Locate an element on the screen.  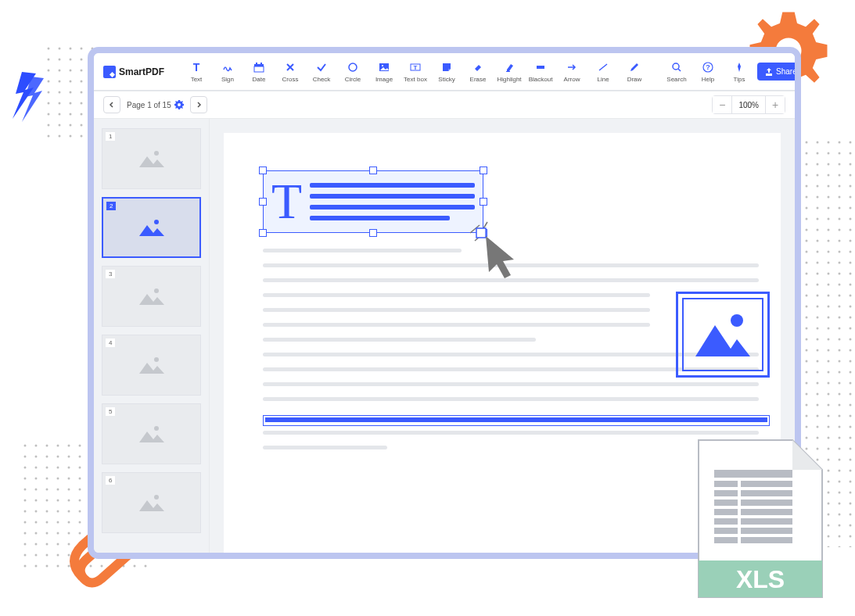
date-tool: Date is located at coordinates (259, 72).